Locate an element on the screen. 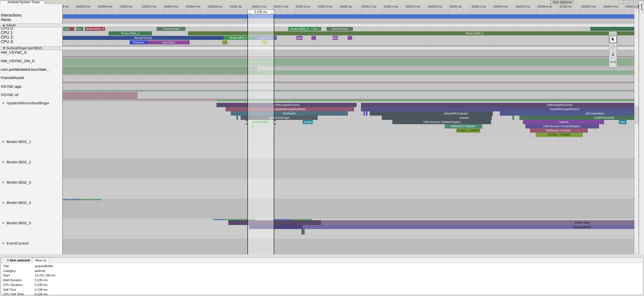 This screenshot has width=644, height=296. pan-mode-button is located at coordinates (613, 47).